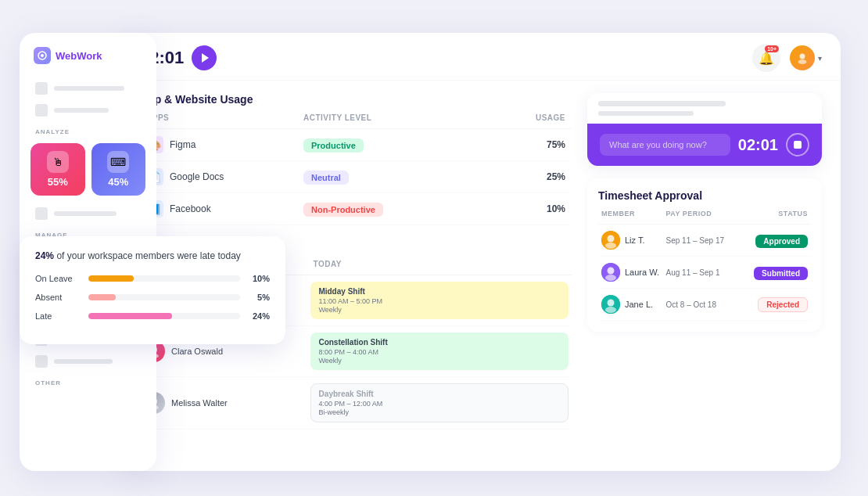 This screenshot has height=496, width=868. Describe the element at coordinates (356, 404) in the screenshot. I see `list-item: Melissa Walter Daybreak Shift 4:00 PM – …` at that location.